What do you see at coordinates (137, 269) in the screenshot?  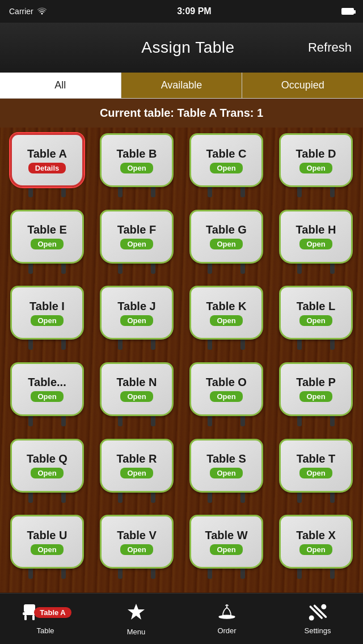 I see `table-legs-F` at bounding box center [137, 269].